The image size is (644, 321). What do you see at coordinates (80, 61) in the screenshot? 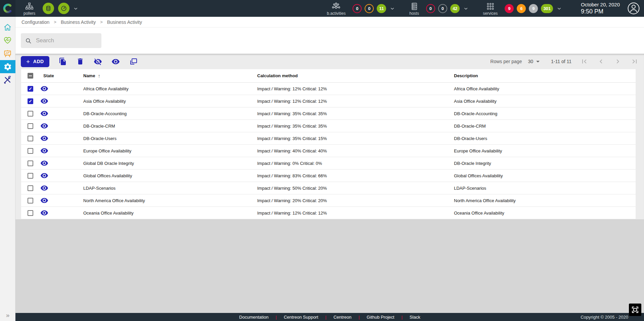
I see `delete-icon` at bounding box center [80, 61].